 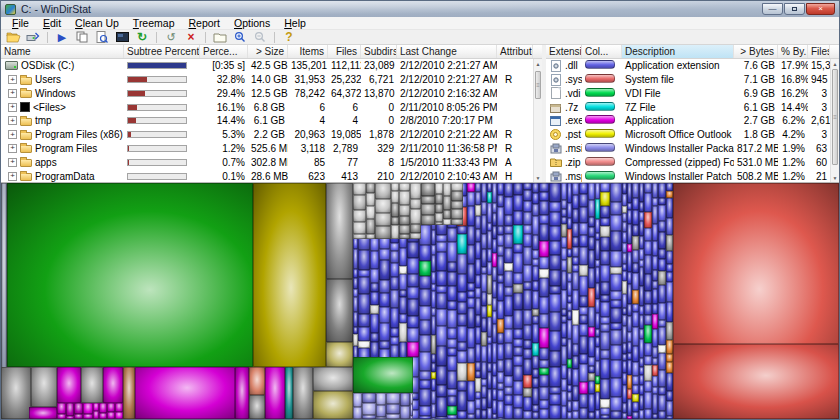 I want to click on tree-row: +Users32.8%14.0 GB31,95325,2326,7212/12/…, so click(x=267, y=80).